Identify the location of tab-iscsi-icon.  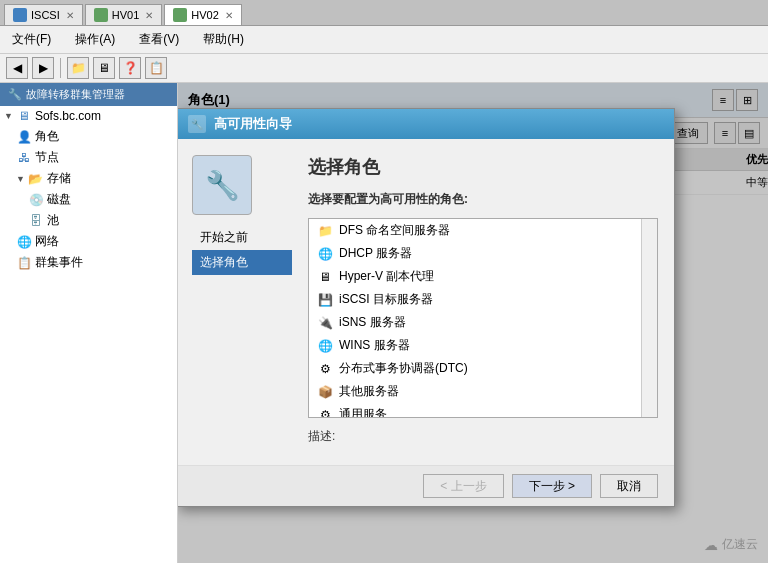
(20, 15).